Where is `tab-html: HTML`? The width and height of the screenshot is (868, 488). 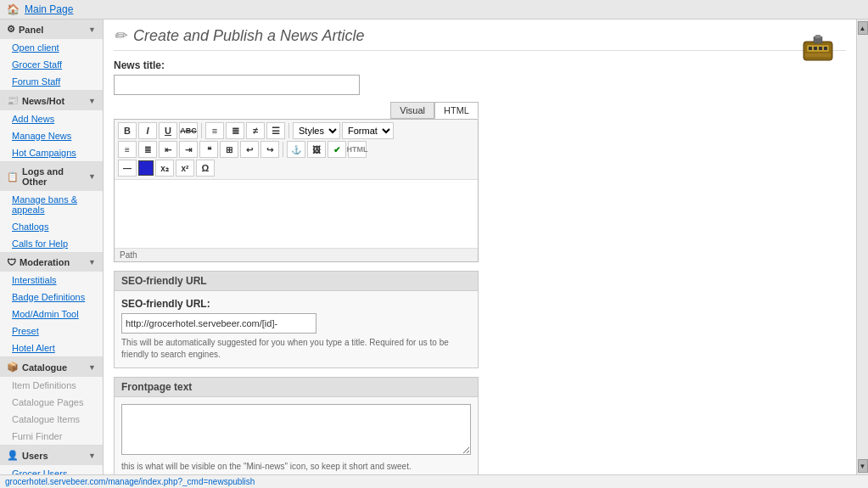 tab-html: HTML is located at coordinates (456, 110).